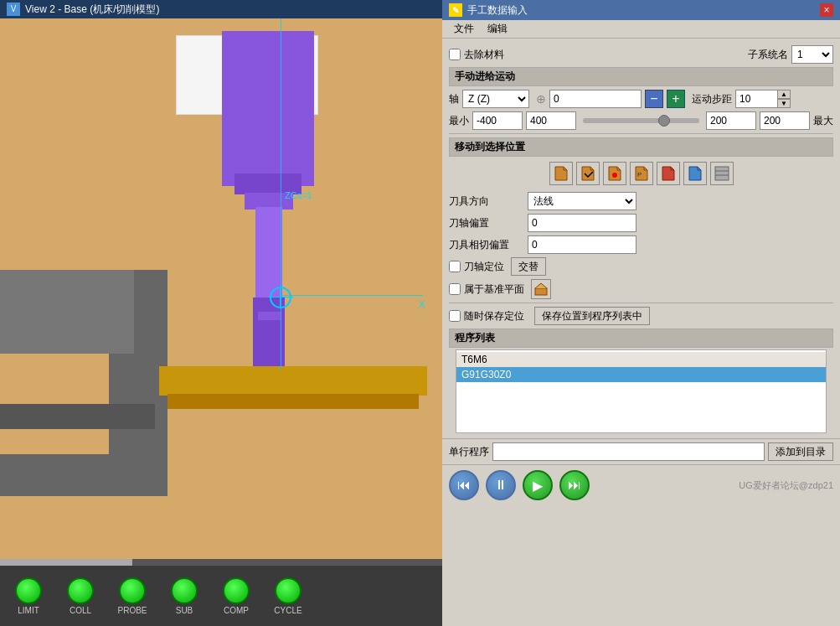 This screenshot has height=626, width=840. Describe the element at coordinates (664, 121) in the screenshot. I see `slider-thumb` at that location.